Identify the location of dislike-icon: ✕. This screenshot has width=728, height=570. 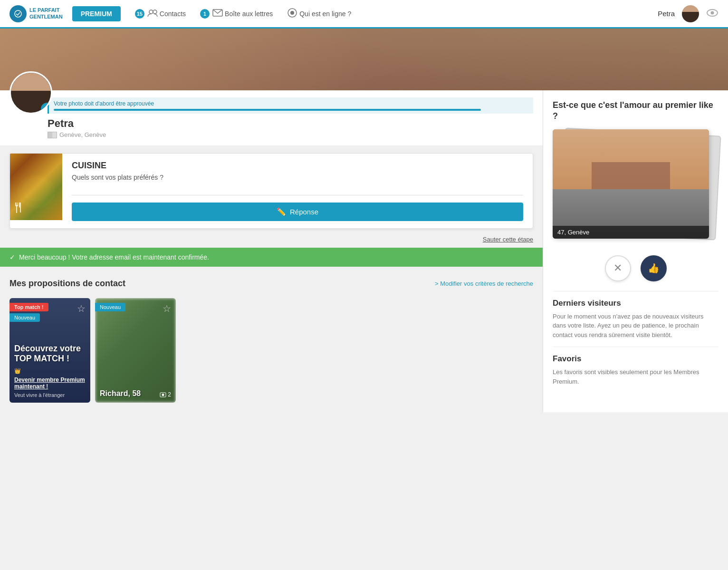
(618, 268).